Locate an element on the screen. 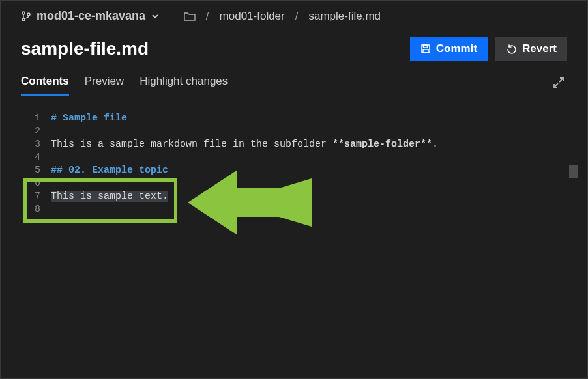 This screenshot has width=588, height=379. line-content: ## 02. Example topic is located at coordinates (110, 171).